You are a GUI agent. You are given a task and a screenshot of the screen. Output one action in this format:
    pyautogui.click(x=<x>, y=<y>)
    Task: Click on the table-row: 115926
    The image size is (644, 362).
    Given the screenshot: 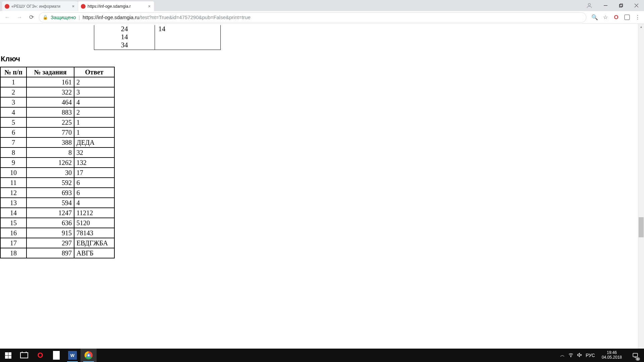 What is the action you would take?
    pyautogui.click(x=57, y=183)
    